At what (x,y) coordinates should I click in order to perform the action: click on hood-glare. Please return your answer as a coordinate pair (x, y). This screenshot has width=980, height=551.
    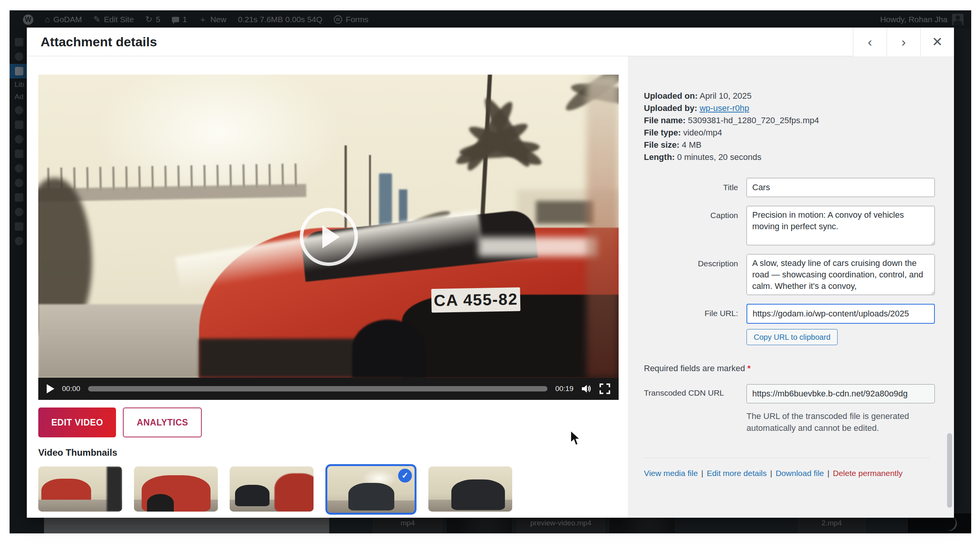
    Looking at the image, I should click on (538, 247).